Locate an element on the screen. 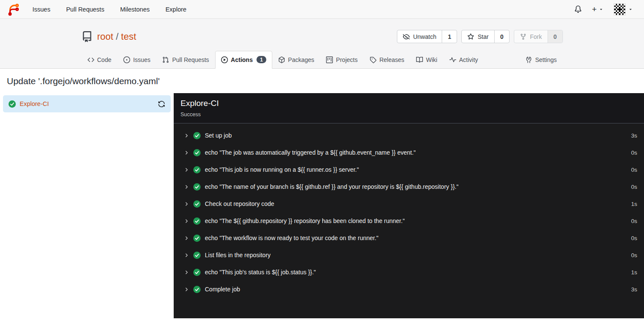 The image size is (644, 320). job-status-text: Success is located at coordinates (409, 114).